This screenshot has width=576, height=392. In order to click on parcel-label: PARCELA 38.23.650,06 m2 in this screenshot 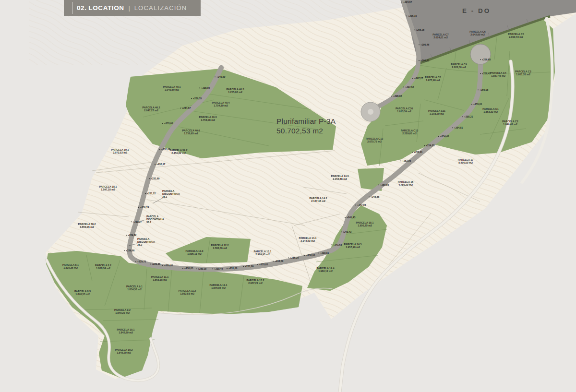, I will do `click(87, 226)`.